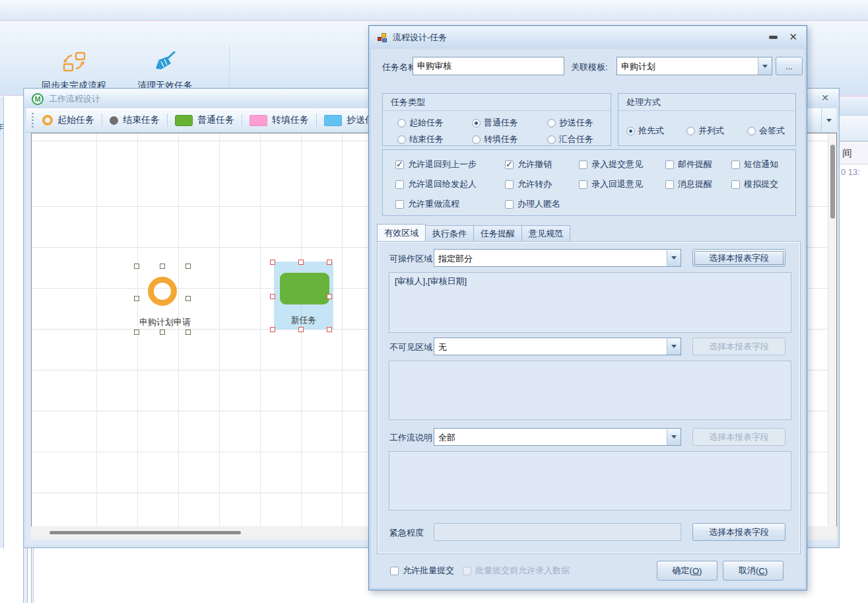 The height and width of the screenshot is (603, 868). I want to click on workflow-desc-value: 全部, so click(447, 438).